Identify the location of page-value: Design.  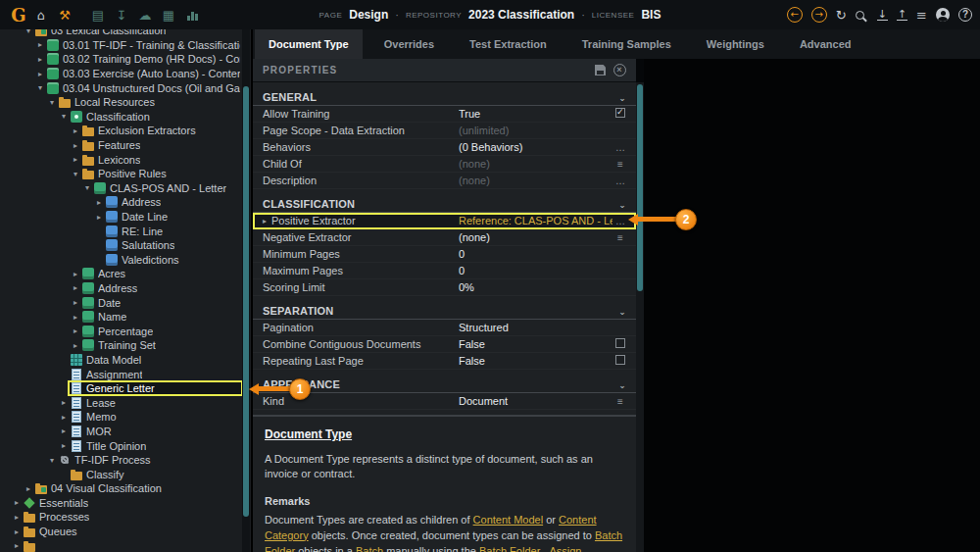
(368, 15).